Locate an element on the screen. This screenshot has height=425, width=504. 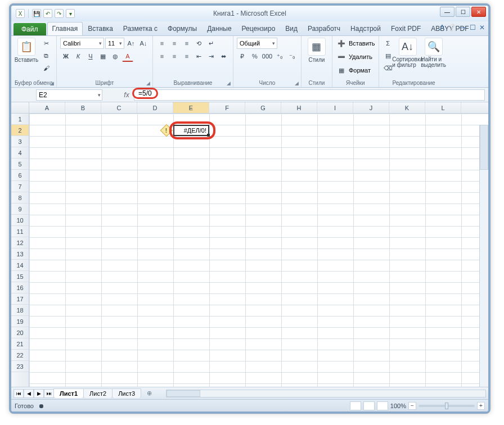
align-top-button: ≡ is located at coordinates (162, 43).